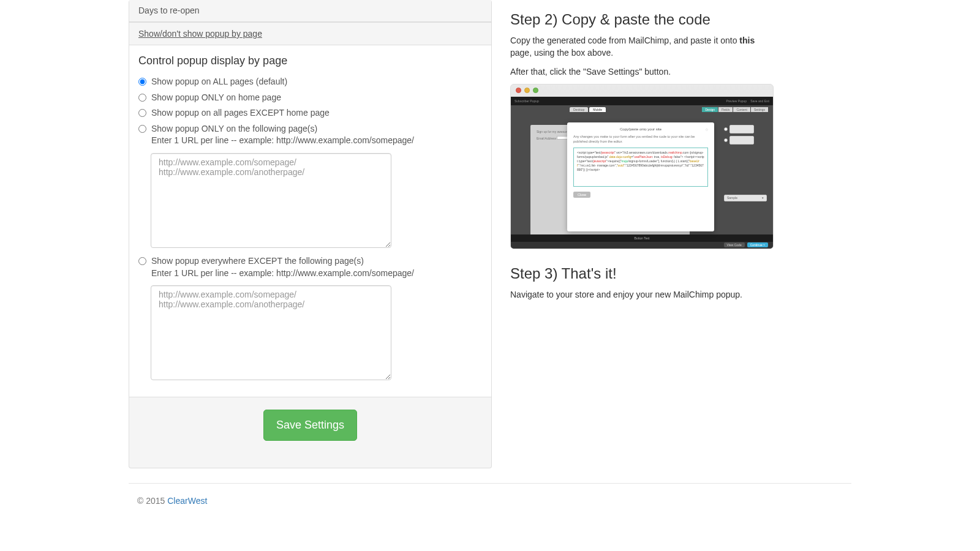 This screenshot has height=551, width=980. Describe the element at coordinates (490, 503) in the screenshot. I see `page-footer: © 2015 ClearWest` at that location.